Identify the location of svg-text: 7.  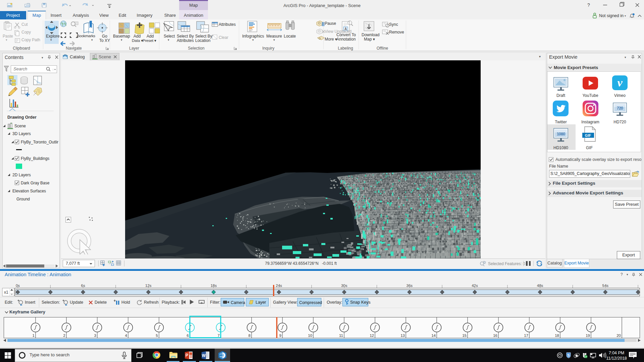
(219, 336).